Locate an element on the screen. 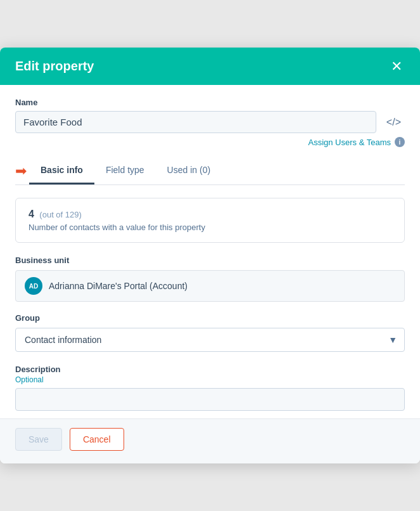  business-unit-label: Business unit is located at coordinates (210, 260).